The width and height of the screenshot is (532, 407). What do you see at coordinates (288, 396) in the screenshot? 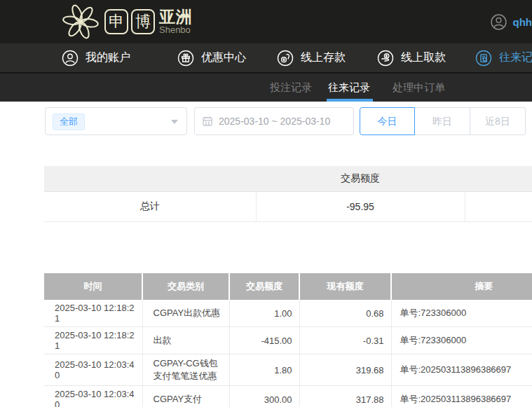
I see `table-row: 2025-03-10 12:03:40 CGPAY支付 300.00 317.8…` at bounding box center [288, 396].